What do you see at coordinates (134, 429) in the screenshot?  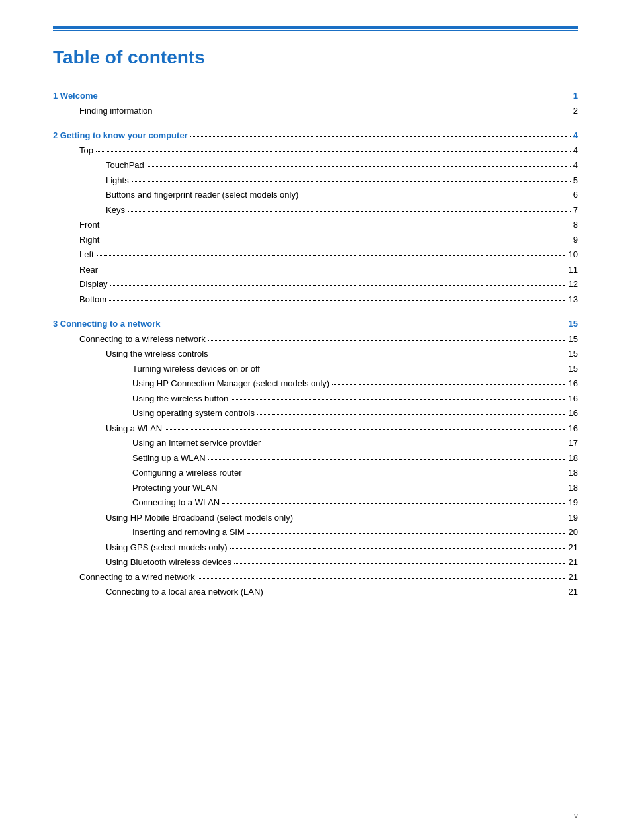 I see `toc-entry-text: Using a WLAN` at bounding box center [134, 429].